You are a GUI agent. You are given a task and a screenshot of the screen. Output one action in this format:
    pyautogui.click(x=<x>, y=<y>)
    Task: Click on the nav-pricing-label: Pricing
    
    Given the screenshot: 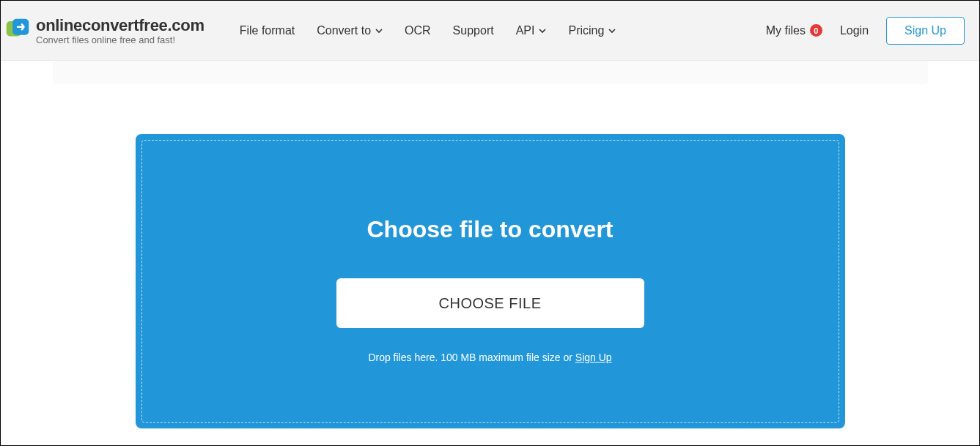 What is the action you would take?
    pyautogui.click(x=586, y=31)
    